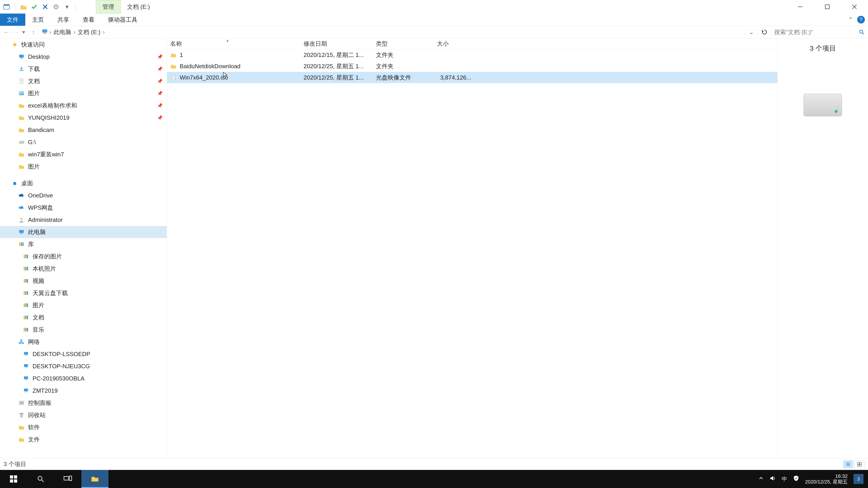 The height and width of the screenshot is (488, 868). I want to click on thumbnails-view-button, so click(859, 464).